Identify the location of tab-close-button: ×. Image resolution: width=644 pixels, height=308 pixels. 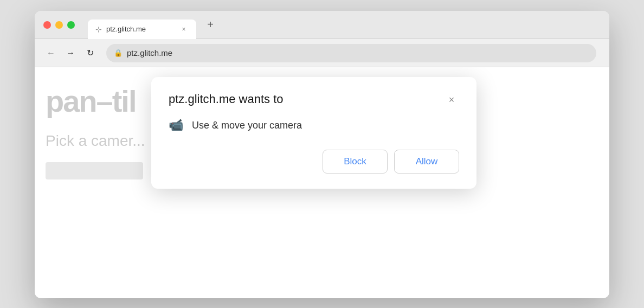
(184, 29).